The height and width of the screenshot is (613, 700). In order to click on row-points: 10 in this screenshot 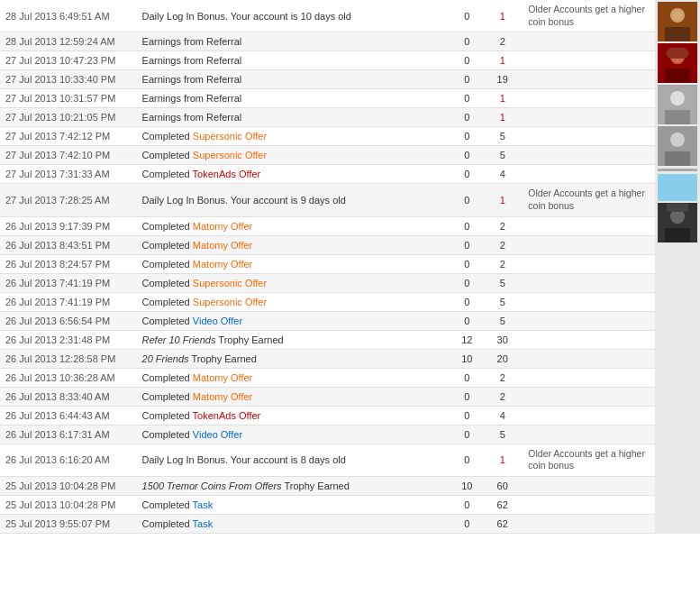, I will do `click(467, 359)`.